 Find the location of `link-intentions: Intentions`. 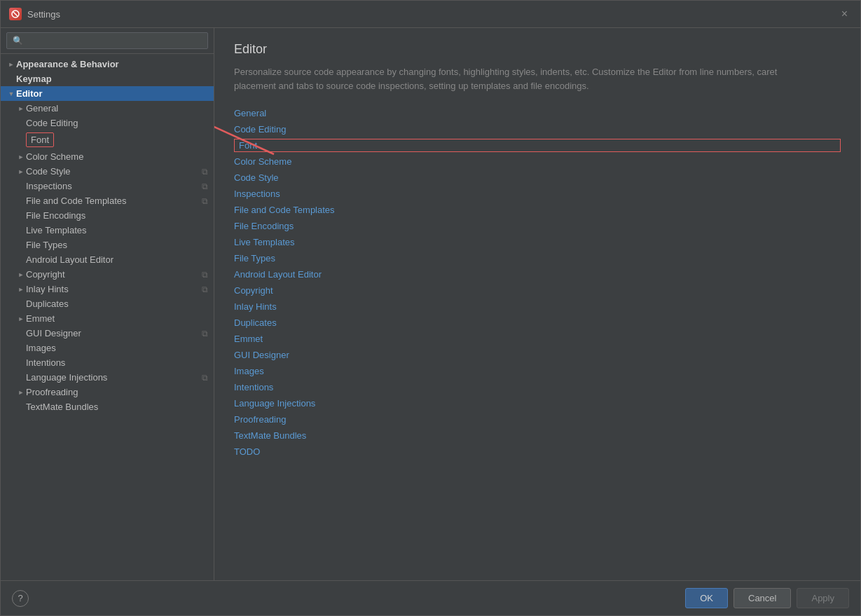

link-intentions: Intentions is located at coordinates (537, 387).